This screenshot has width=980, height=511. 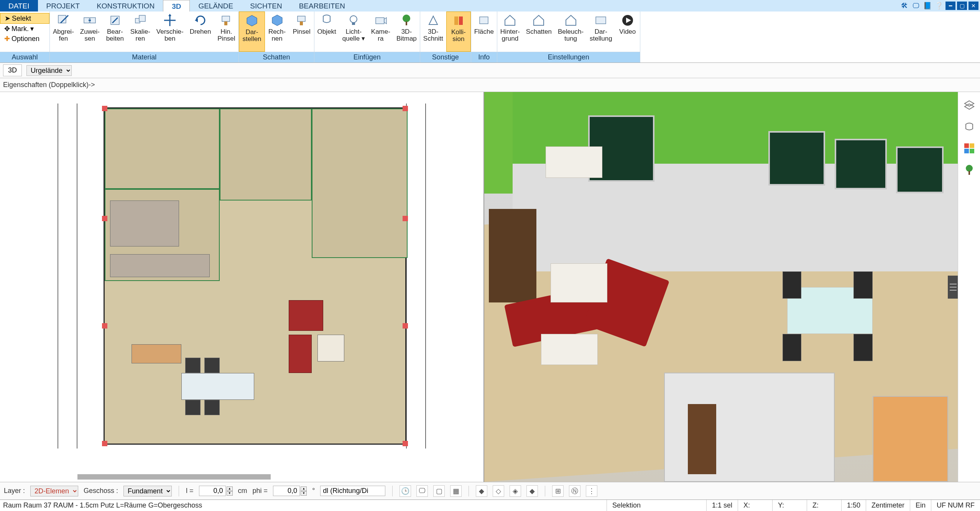 What do you see at coordinates (950, 6) in the screenshot?
I see `minimize-button: ━` at bounding box center [950, 6].